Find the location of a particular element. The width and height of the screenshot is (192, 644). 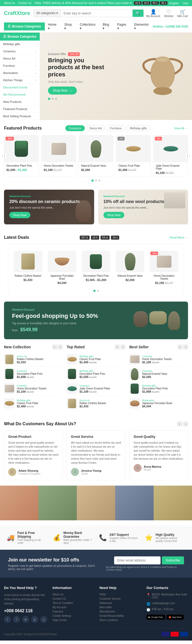

mini-product: Illumination Japanese Porcelain Bowl $4,… is located at coordinates (159, 403).